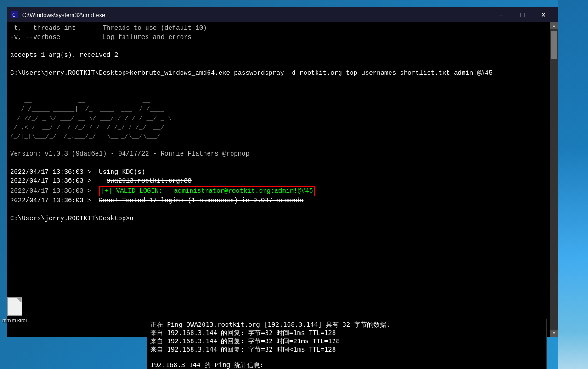  Describe the element at coordinates (15, 307) in the screenshot. I see `file-icon` at that location.